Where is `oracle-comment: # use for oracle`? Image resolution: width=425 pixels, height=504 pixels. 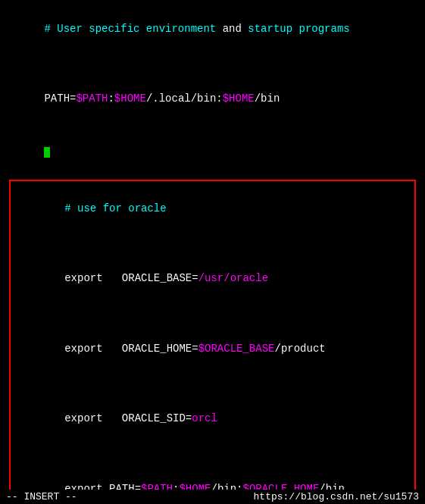 oracle-comment: # use for oracle is located at coordinates (115, 208).